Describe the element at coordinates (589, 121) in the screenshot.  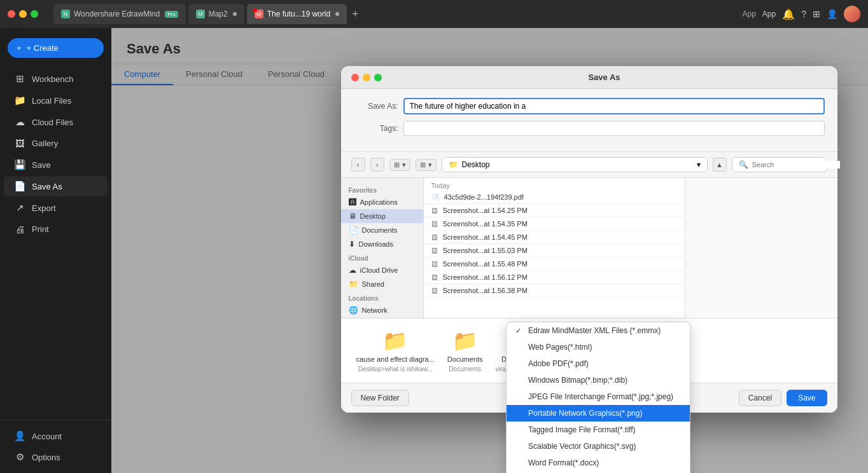
I see `save-as-form: Save As: Tags:` at that location.